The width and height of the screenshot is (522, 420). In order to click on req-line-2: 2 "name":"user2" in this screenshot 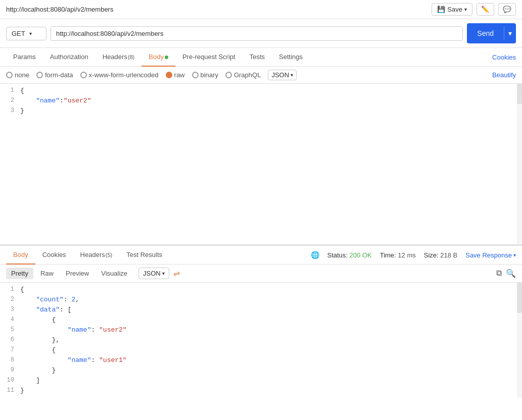, I will do `click(261, 101)`.